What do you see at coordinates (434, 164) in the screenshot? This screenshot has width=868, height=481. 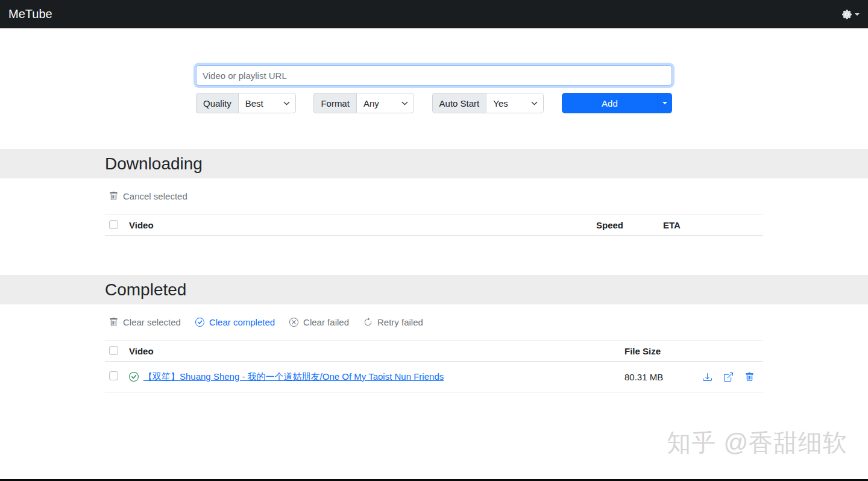 I see `downloading-title: Downloading` at bounding box center [434, 164].